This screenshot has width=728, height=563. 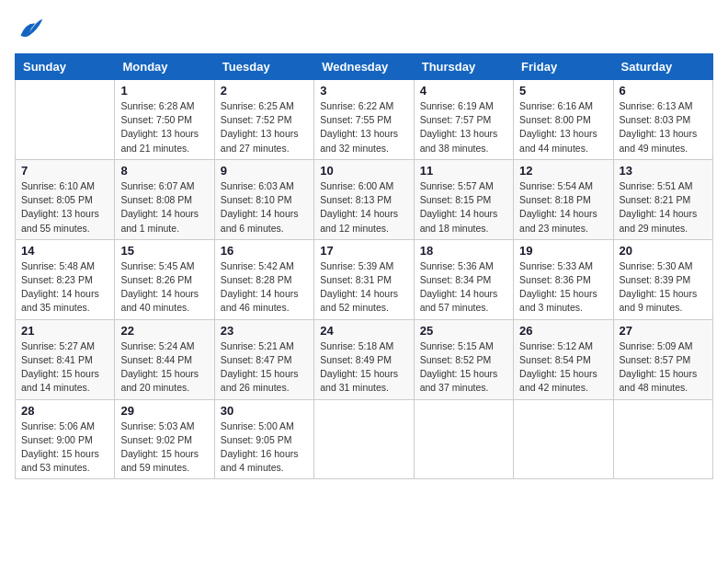 What do you see at coordinates (663, 199) in the screenshot?
I see `calendar-cell: 13Sunrise: 5:51 AMSunset: 8:21 PMDayligh…` at bounding box center [663, 199].